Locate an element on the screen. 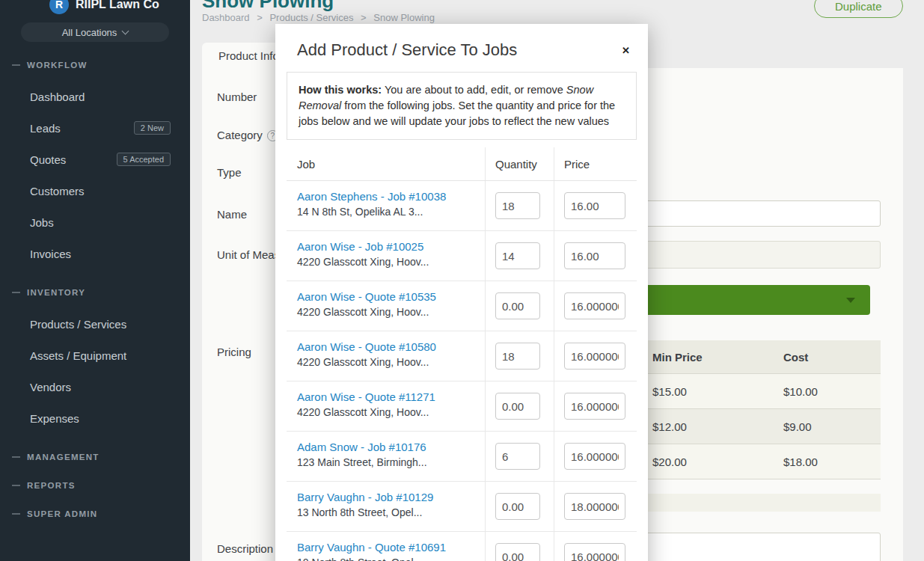  section-collapse-icon is located at coordinates (16, 485).